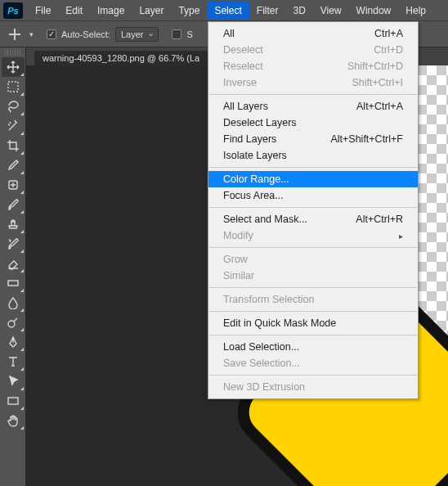 The image size is (448, 486). I want to click on menu-item-label: Grow, so click(235, 259).